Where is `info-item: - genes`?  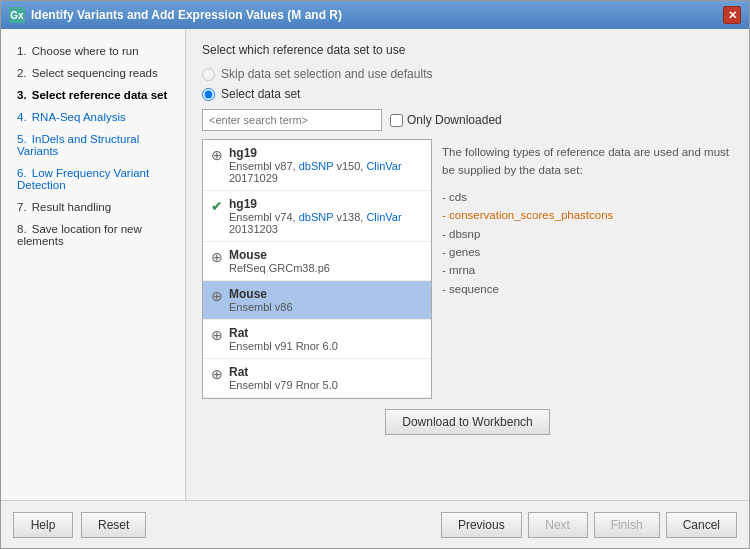
info-item: - genes is located at coordinates (588, 252).